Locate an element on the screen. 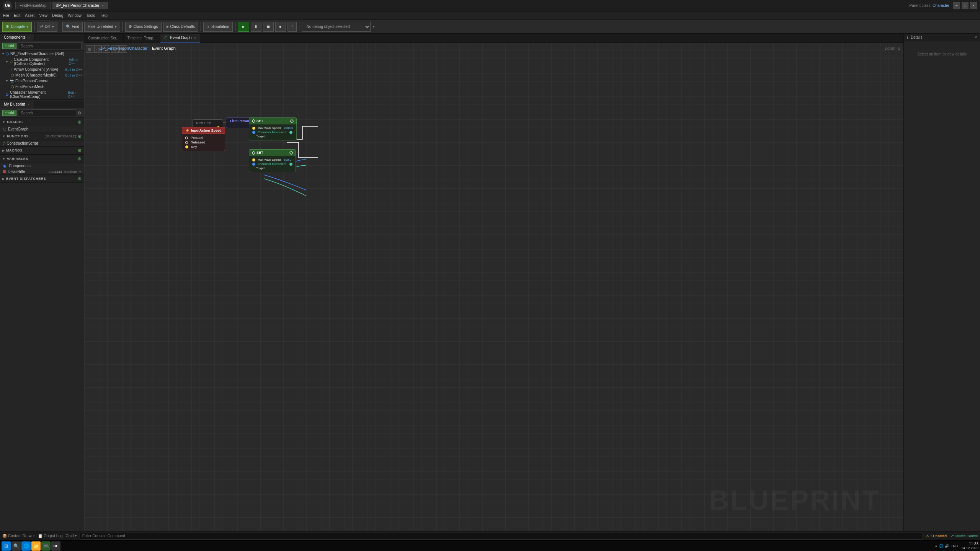  taskbar-game-icon: 🎮 is located at coordinates (46, 546).